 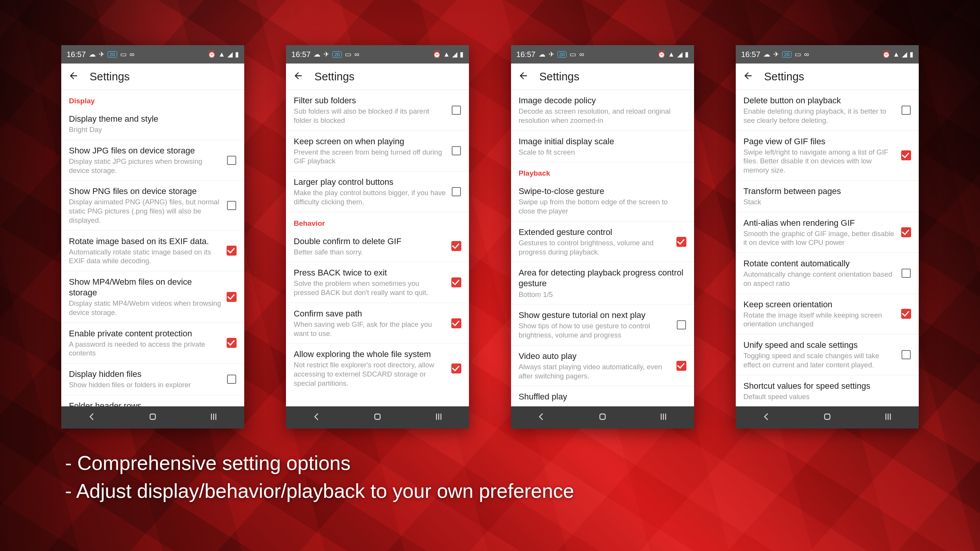 I want to click on settings-row: Filter sub folders Sub folders will also…, so click(x=377, y=110).